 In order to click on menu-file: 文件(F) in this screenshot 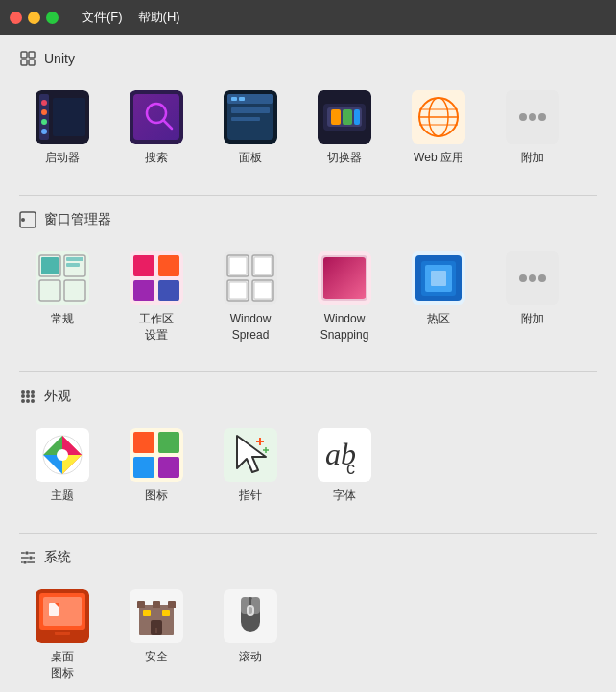, I will do `click(102, 17)`.